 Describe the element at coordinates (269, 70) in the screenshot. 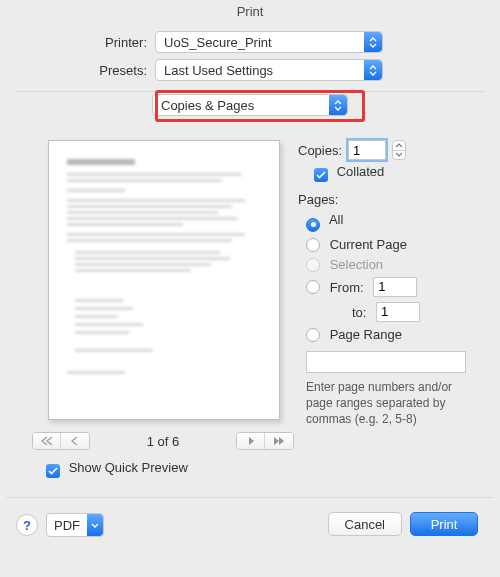

I see `presets-select: Last Used Settings` at that location.